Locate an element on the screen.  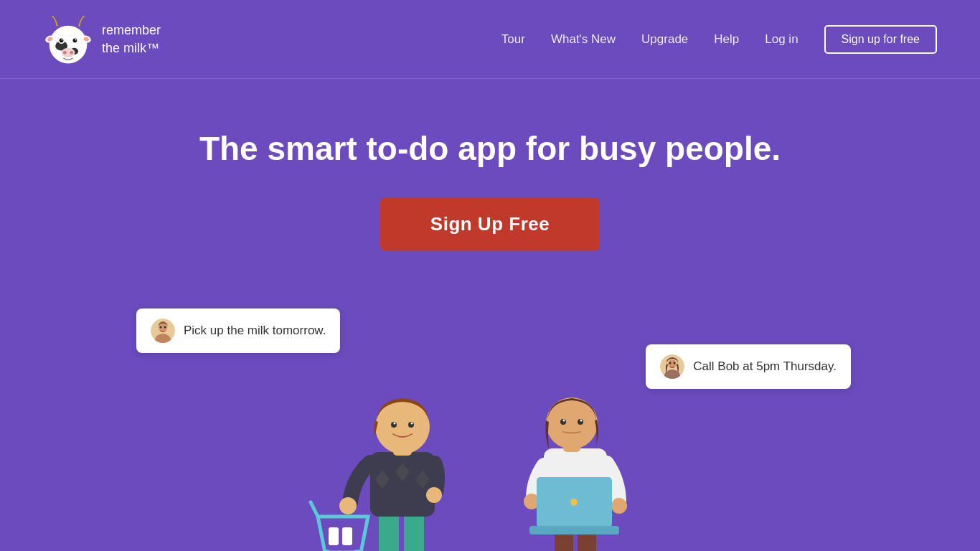
nav-help: Help is located at coordinates (726, 39).